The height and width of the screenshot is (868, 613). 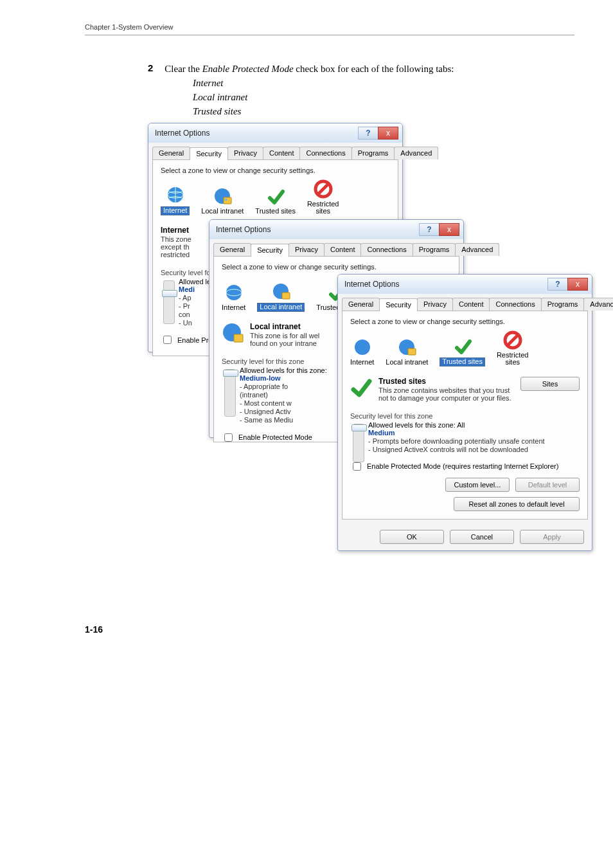 I want to click on step-item: 2 Clear the Enable Protected Mode check …, so click(x=361, y=69).